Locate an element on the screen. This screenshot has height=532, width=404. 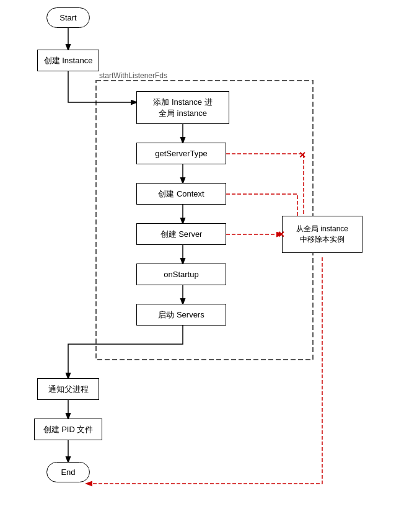
notify-parent-node: 通知父进程 is located at coordinates (68, 389).